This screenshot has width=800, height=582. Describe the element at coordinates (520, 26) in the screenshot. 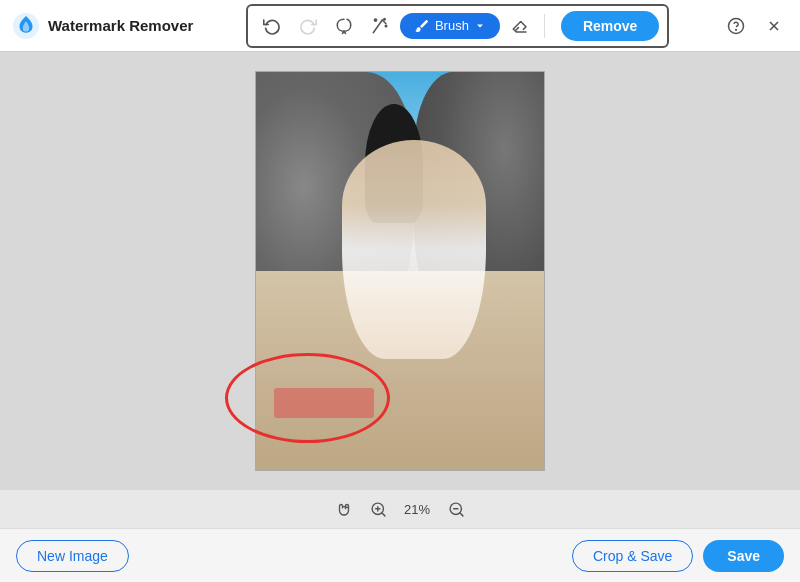

I see `eraser-icon` at that location.